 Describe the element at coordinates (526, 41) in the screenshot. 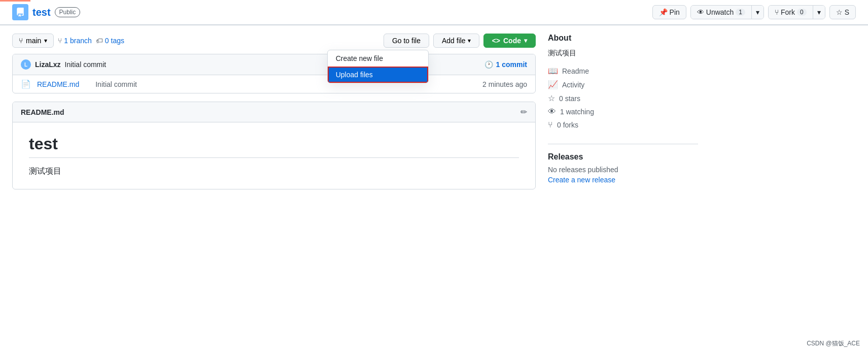

I see `code-chevron-icon: ▾` at that location.